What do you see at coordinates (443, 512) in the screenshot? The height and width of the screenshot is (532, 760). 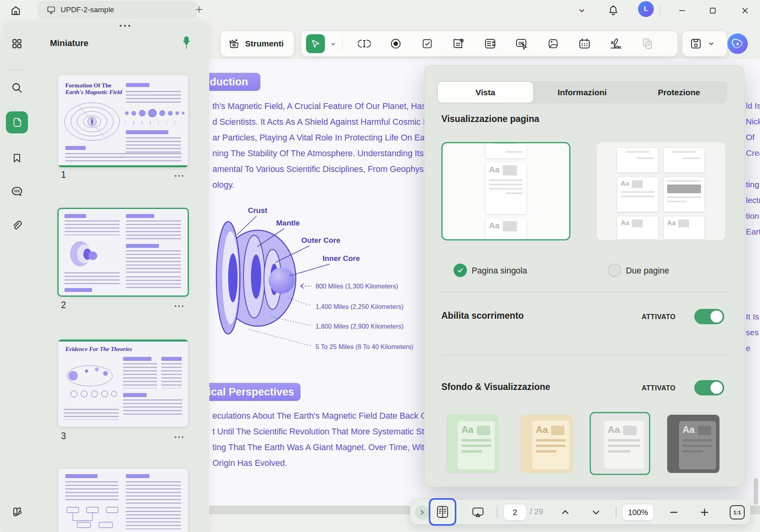 I see `page-view-settings-button` at bounding box center [443, 512].